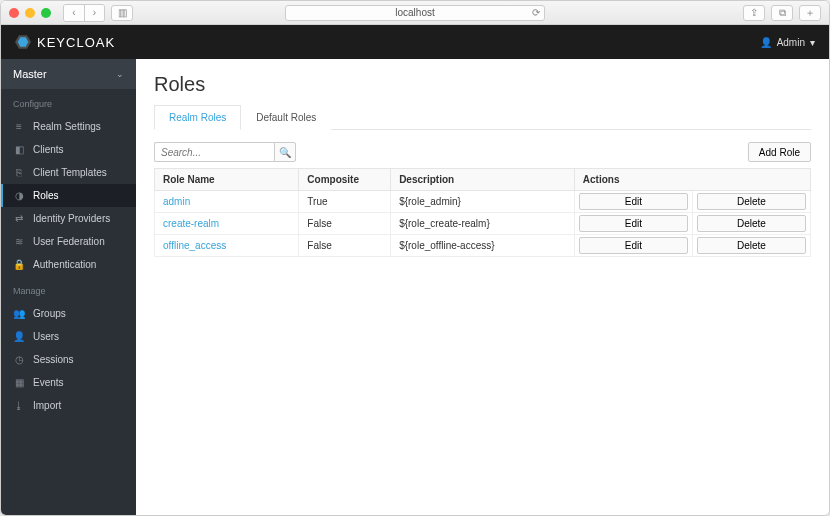 Image resolution: width=830 pixels, height=516 pixels. I want to click on table-row: offline_accessFalse${role_offline-access…, so click(483, 246).